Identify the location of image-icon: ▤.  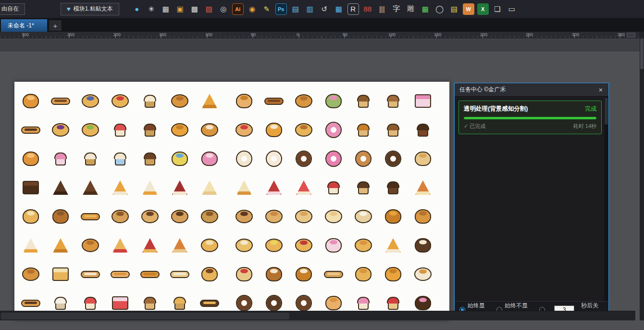
(296, 9).